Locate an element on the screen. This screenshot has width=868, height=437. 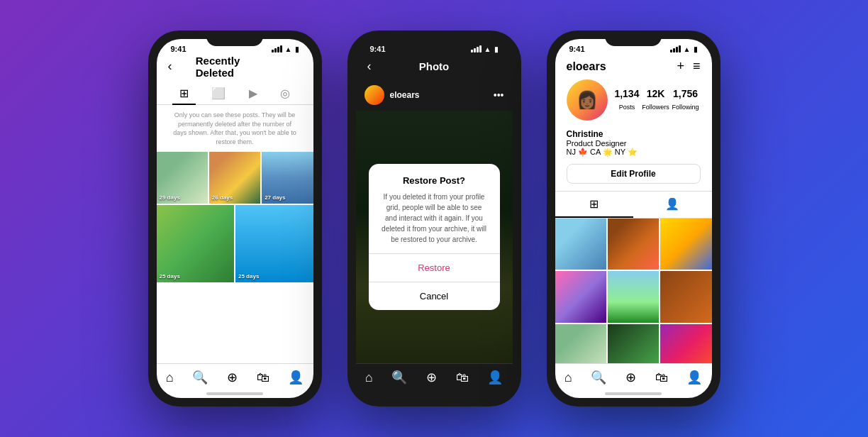
deleted-photos-row1: 29 days 26 days 27 days is located at coordinates (235, 177).